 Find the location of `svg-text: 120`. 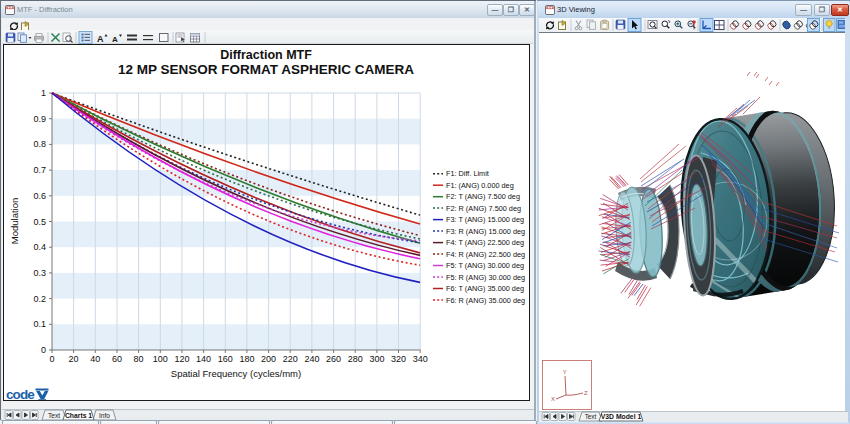

svg-text: 120 is located at coordinates (182, 359).